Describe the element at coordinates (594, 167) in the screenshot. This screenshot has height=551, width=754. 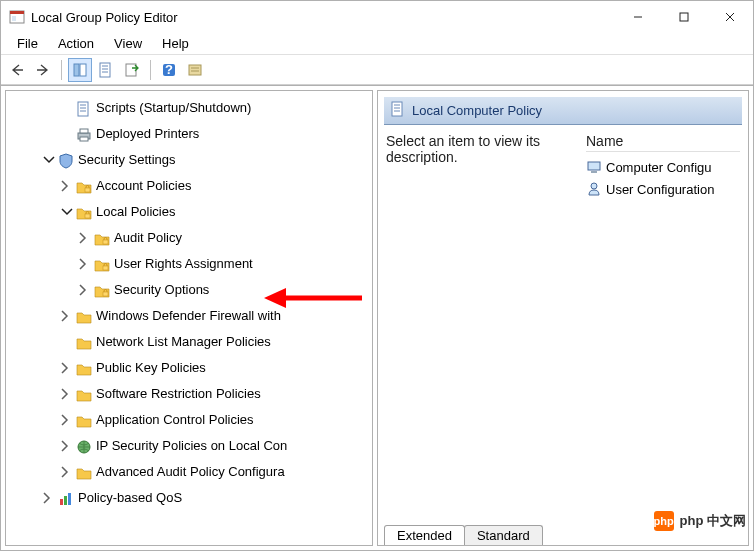
I see `computer-icon` at that location.